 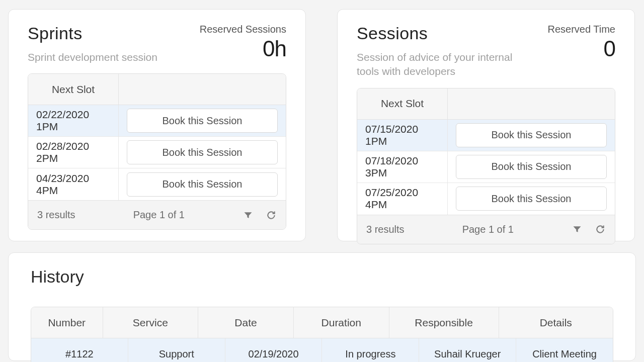 I want to click on sprints-column-action, so click(x=202, y=89).